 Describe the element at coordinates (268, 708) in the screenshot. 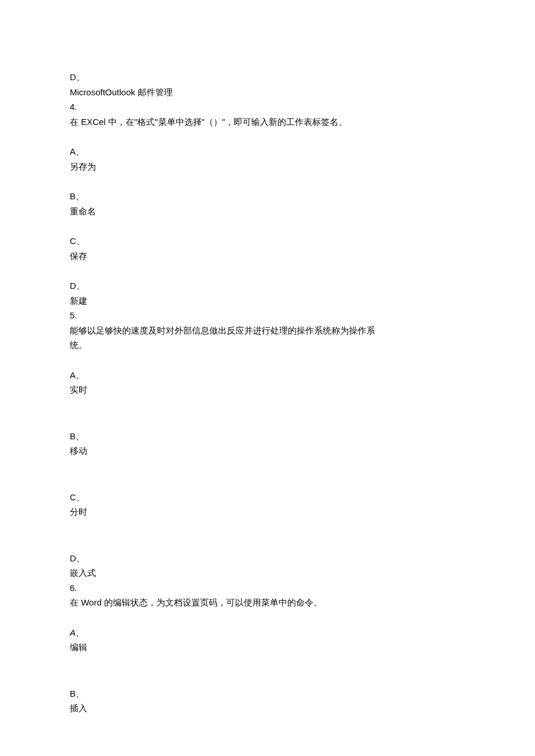

I see `q6-option-b-text: 插入` at that location.